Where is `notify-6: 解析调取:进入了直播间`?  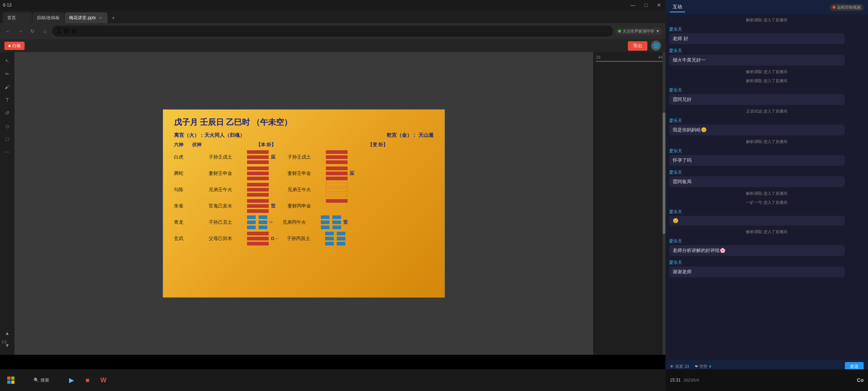
notify-6: 解析调取:进入了直播间 is located at coordinates (767, 193).